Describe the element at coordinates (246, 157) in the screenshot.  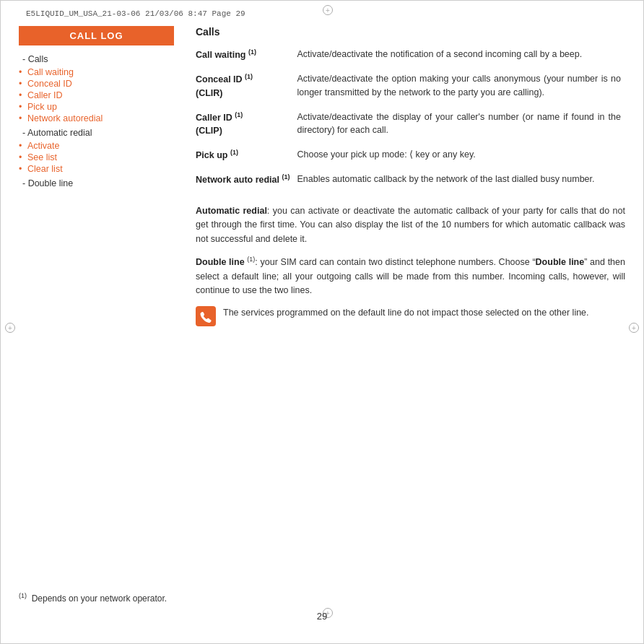
I see `def-term-pick-up: Pick up (1)` at that location.